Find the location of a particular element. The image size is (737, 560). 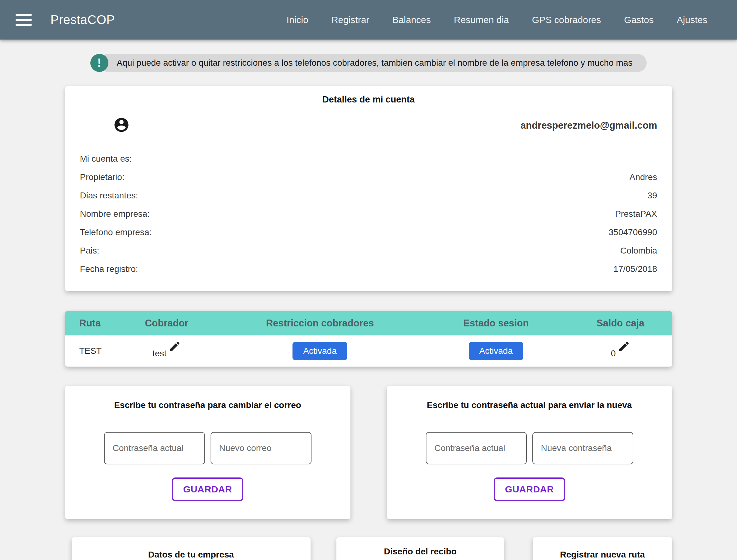

row-value: 17/05/2018 is located at coordinates (635, 269).